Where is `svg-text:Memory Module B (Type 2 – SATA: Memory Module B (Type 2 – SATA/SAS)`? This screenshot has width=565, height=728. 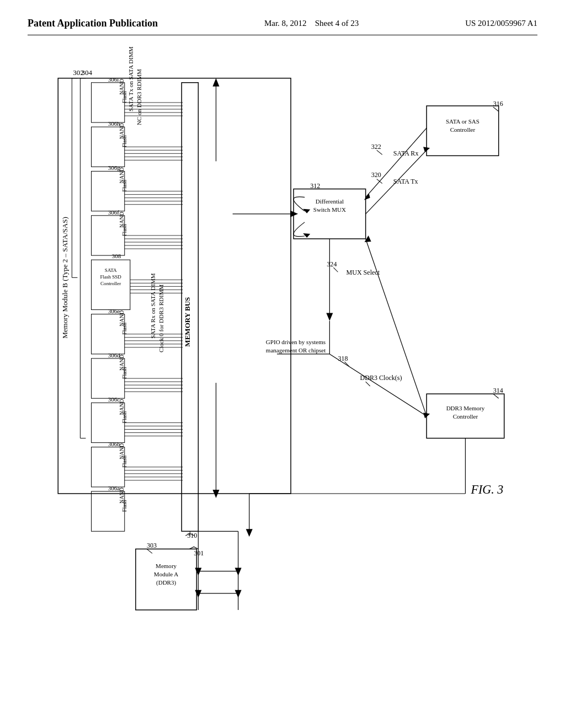 svg-text:Memory Module B (Type 2 – SATA: Memory Module B (Type 2 – SATA/SAS) is located at coordinates (65, 278).